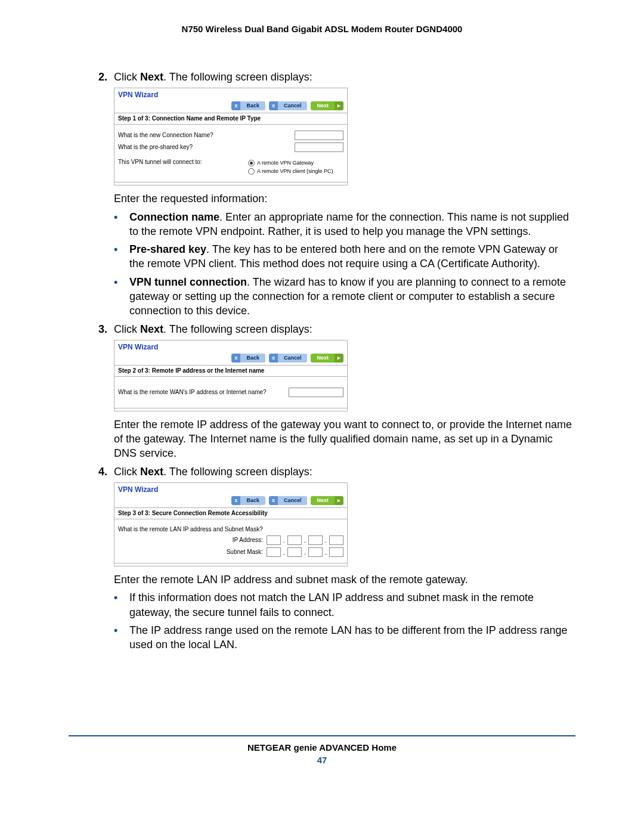 The width and height of the screenshot is (644, 833). I want to click on footer-rule, so click(322, 736).